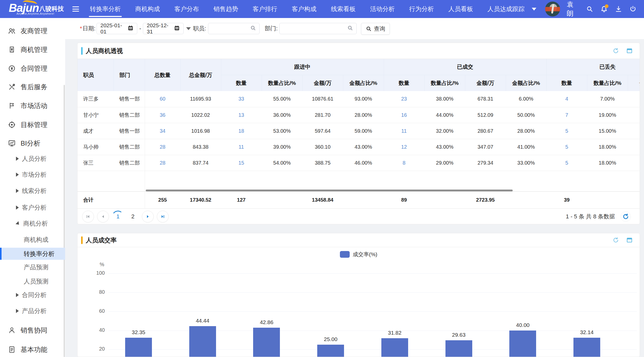 The image size is (644, 357). What do you see at coordinates (32, 254) in the screenshot?
I see `sidebar-item-13: 转换率分析` at bounding box center [32, 254].